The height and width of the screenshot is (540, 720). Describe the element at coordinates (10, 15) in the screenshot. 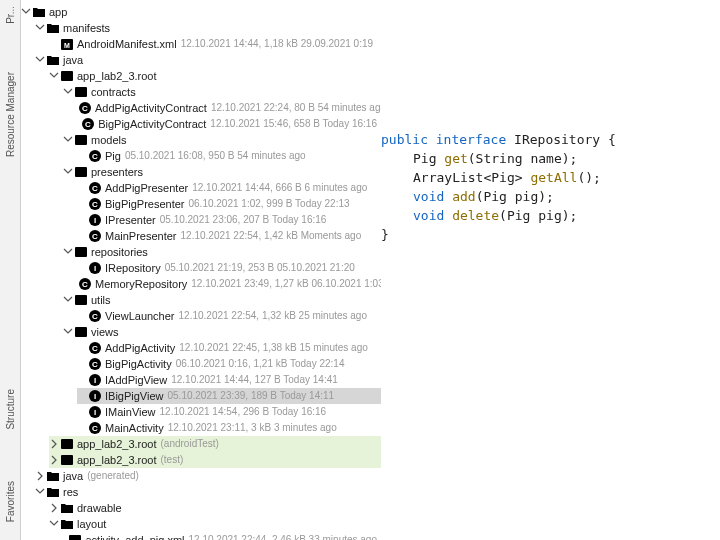

I see `project-tab: Pr...` at that location.